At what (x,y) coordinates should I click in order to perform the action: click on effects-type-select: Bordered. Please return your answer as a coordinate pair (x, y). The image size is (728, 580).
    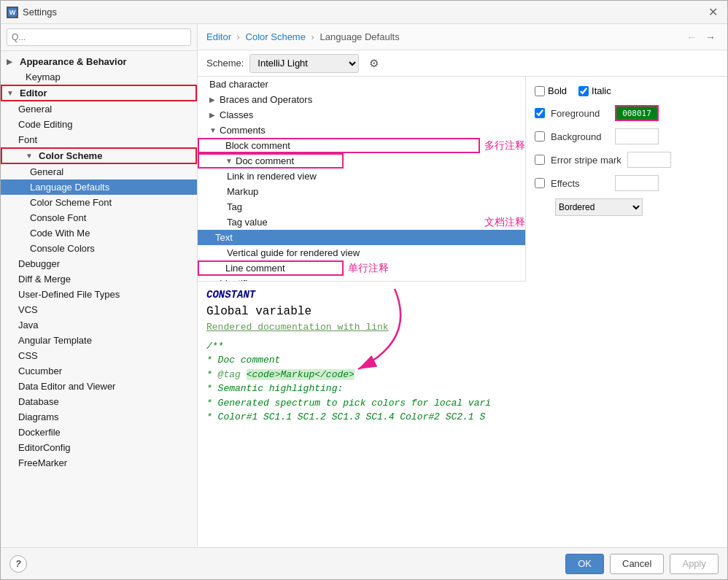
    Looking at the image, I should click on (599, 207).